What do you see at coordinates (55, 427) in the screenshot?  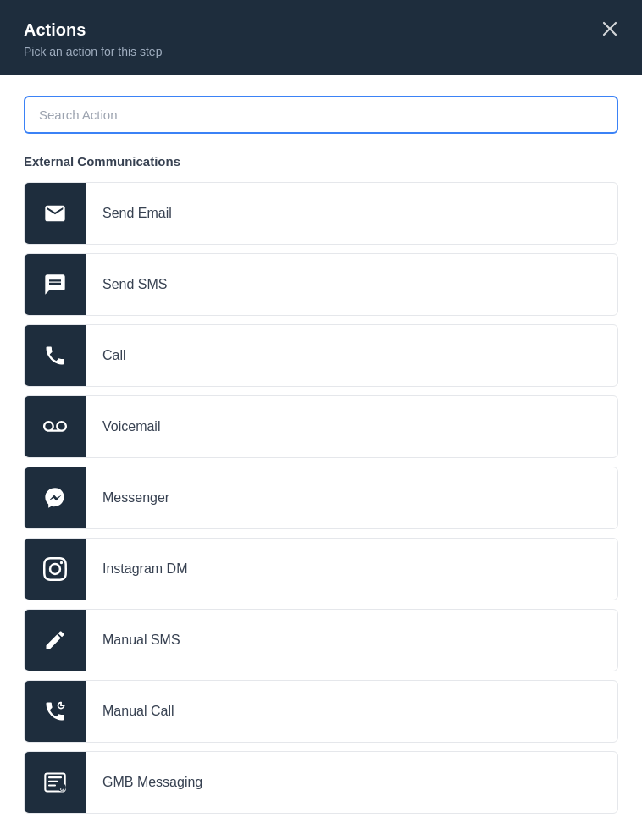 I see `voicemail-icon-bg` at bounding box center [55, 427].